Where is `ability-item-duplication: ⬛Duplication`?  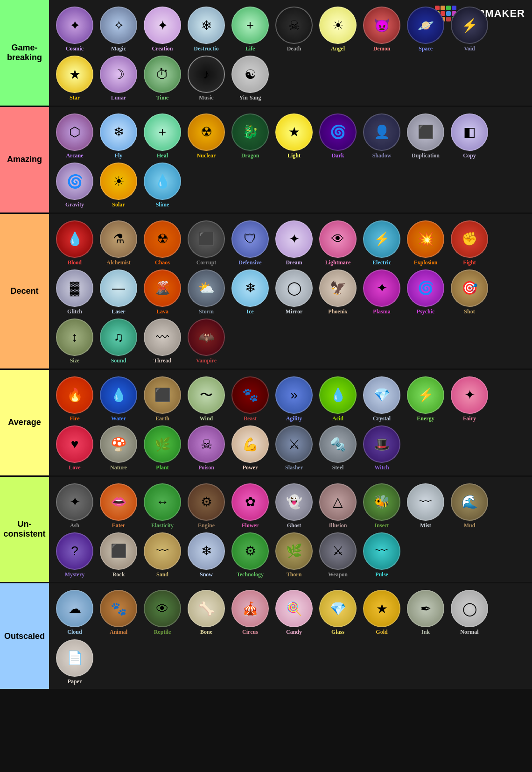
ability-item-duplication: ⬛Duplication is located at coordinates (426, 136).